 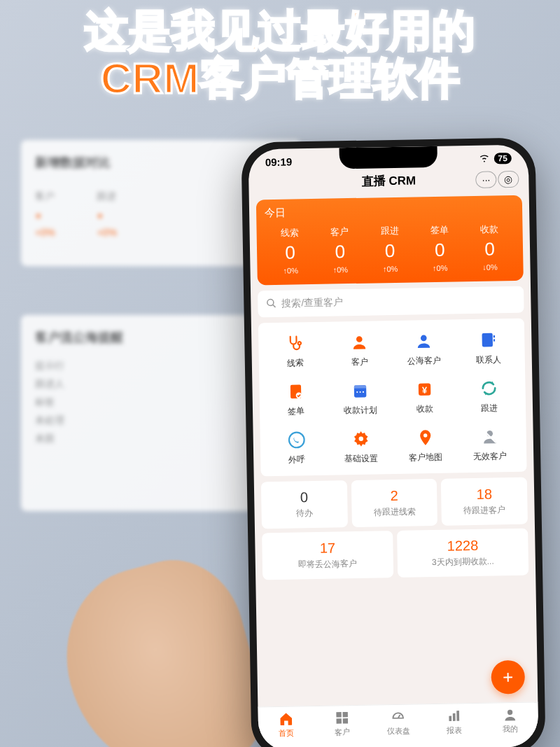 I want to click on dashboard-header: 今日, so click(x=389, y=211).